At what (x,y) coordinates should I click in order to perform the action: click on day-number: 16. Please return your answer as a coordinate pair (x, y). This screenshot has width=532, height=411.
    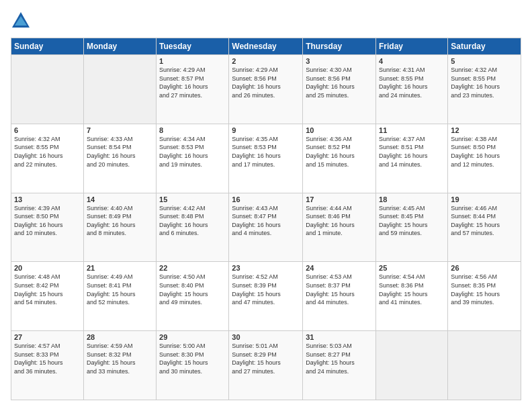
    Looking at the image, I should click on (266, 199).